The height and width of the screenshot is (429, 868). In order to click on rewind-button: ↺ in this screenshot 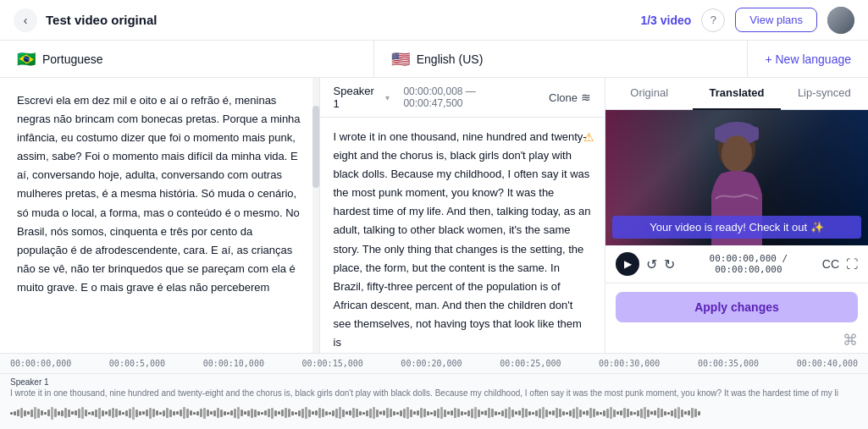, I will do `click(652, 264)`.